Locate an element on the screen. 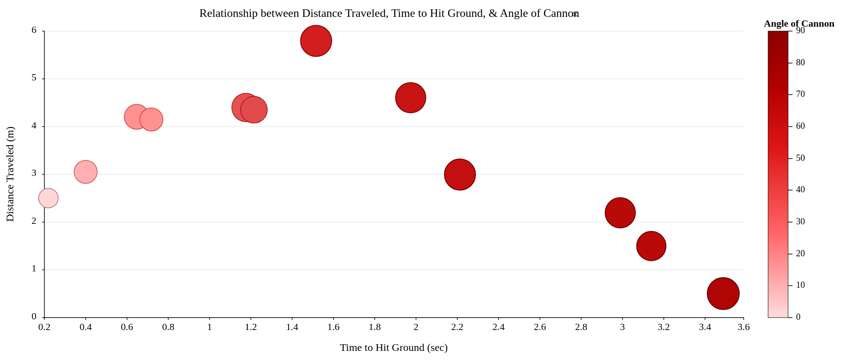 This screenshot has width=868, height=362. x-tick-06: 0.6 is located at coordinates (127, 327).